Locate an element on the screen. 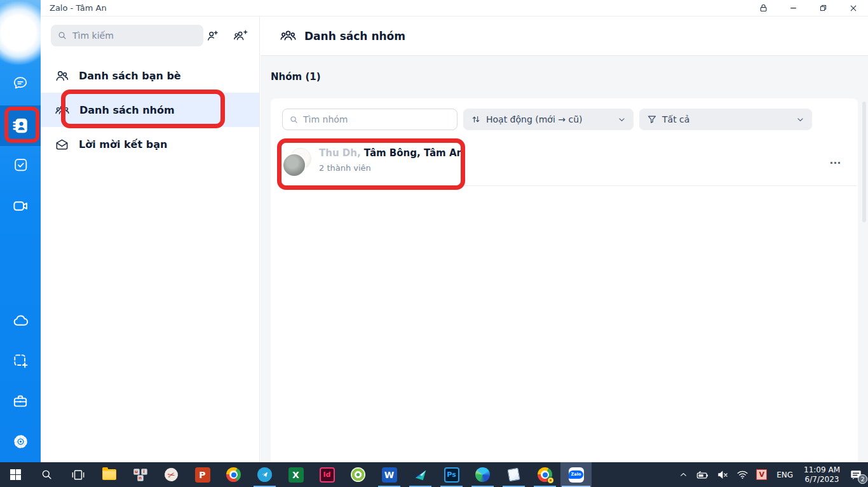 The image size is (868, 487). battery-icon is located at coordinates (703, 475).